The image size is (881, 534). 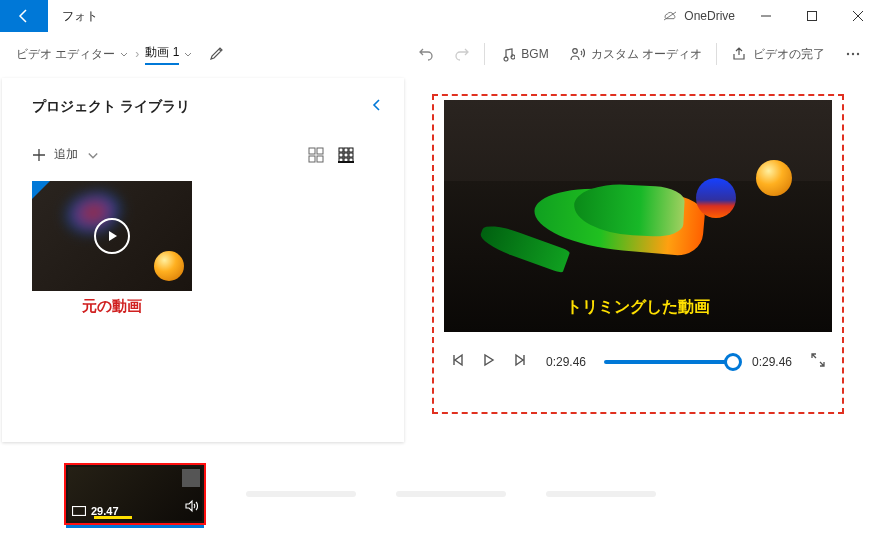 What do you see at coordinates (507, 54) in the screenshot?
I see `music-icon` at bounding box center [507, 54].